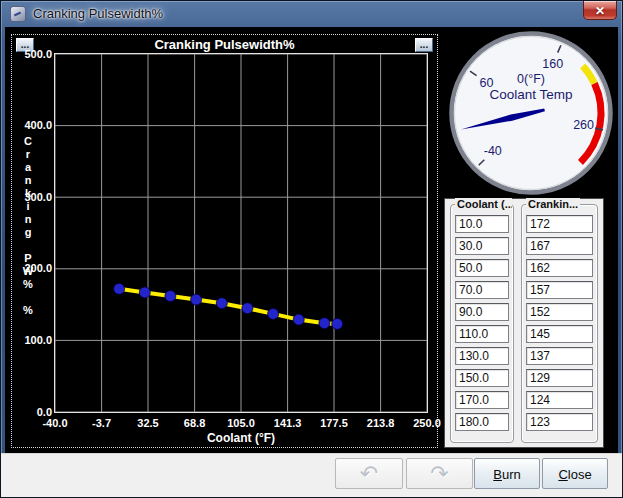 The width and height of the screenshot is (623, 498). What do you see at coordinates (600, 10) in the screenshot?
I see `window-close-button: ✕` at bounding box center [600, 10].